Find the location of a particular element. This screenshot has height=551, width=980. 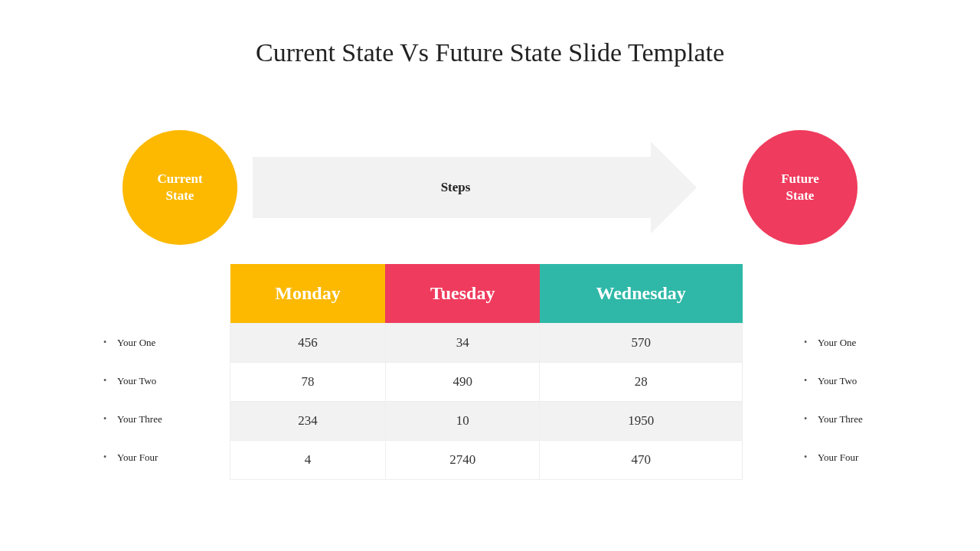

col-header-monday: Monday is located at coordinates (308, 294).